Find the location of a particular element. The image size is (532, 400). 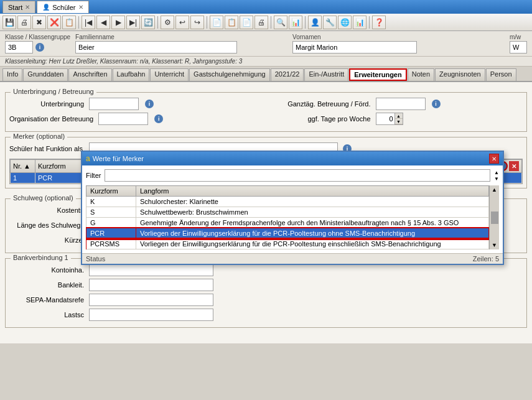

dialog-cell-pcrsms-lang: Vorliegen der Einwilligungserklärung für… is located at coordinates (312, 244).